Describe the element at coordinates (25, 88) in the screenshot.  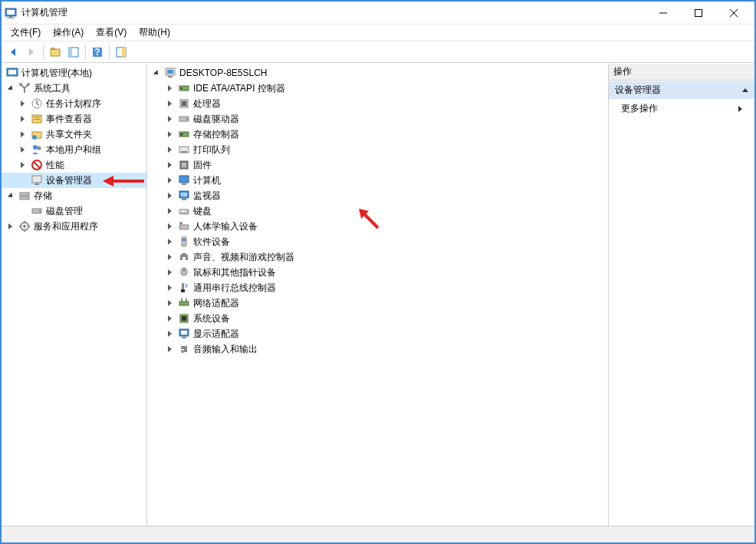
I see `tools-icon` at that location.